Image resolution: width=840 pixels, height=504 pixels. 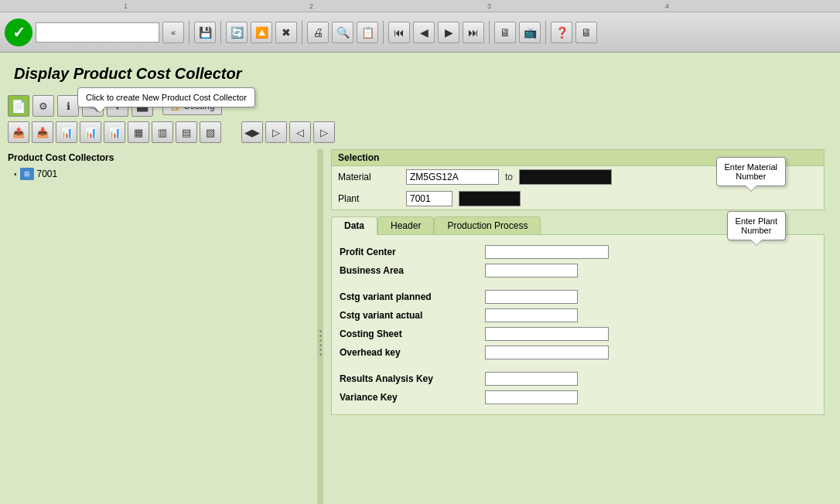 What do you see at coordinates (578, 379) in the screenshot?
I see `results-analysis-row: Results Analysis Key` at bounding box center [578, 379].